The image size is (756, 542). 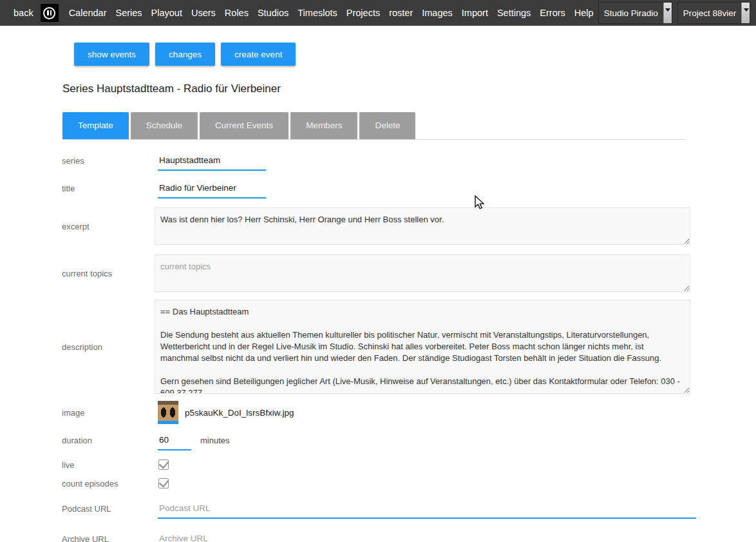 What do you see at coordinates (410, 89) in the screenshot?
I see `page-title: Series Hauptstadtteam - Radio für Vierbe…` at bounding box center [410, 89].